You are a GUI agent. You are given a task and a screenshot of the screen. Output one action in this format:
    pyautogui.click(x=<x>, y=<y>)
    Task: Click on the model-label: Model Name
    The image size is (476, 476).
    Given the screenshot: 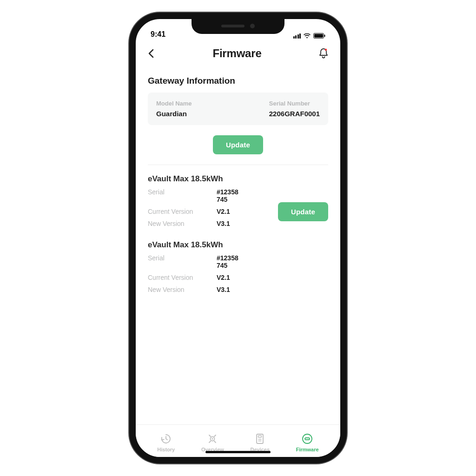 What is the action you would take?
    pyautogui.click(x=174, y=103)
    